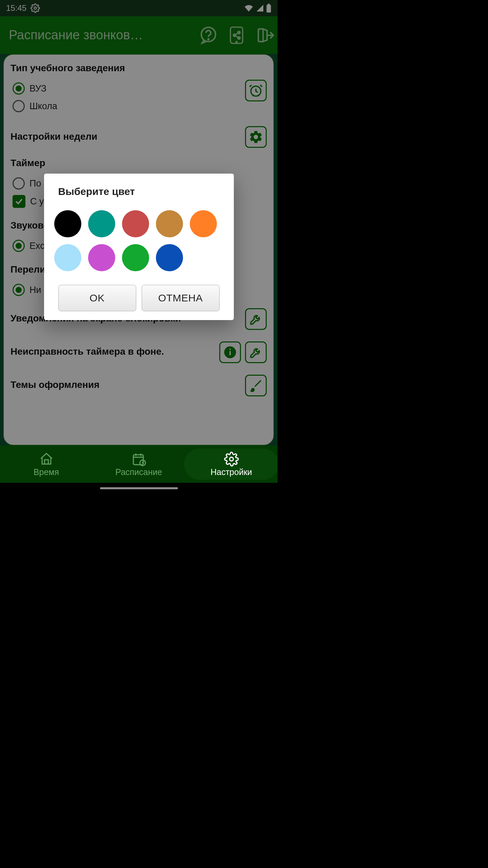 The image size is (488, 868). Describe the element at coordinates (136, 258) in the screenshot. I see `color-swatch-green` at that location.